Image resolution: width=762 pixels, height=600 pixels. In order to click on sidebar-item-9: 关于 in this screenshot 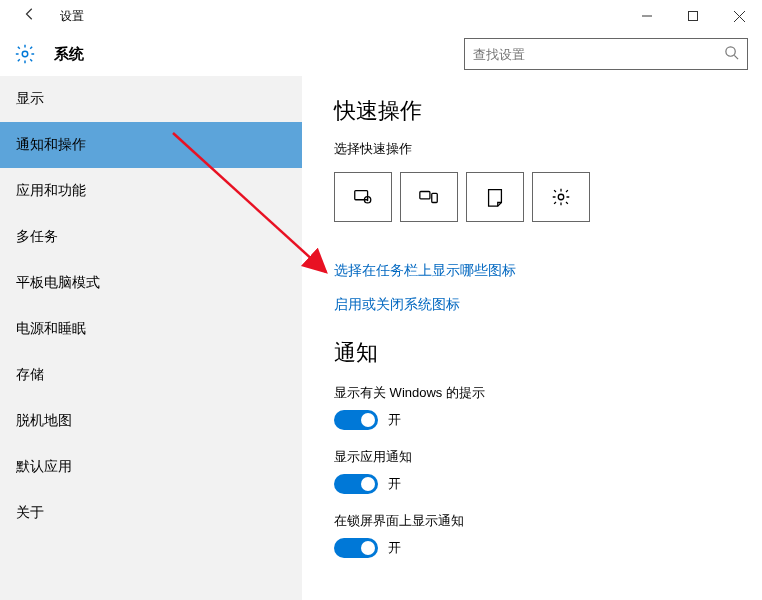, I will do `click(151, 513)`.